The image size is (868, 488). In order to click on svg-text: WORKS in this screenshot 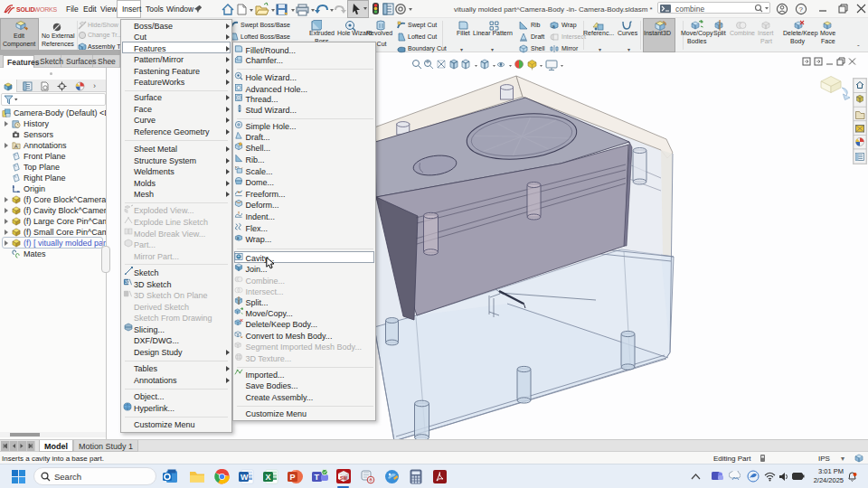, I will do `click(46, 9)`.